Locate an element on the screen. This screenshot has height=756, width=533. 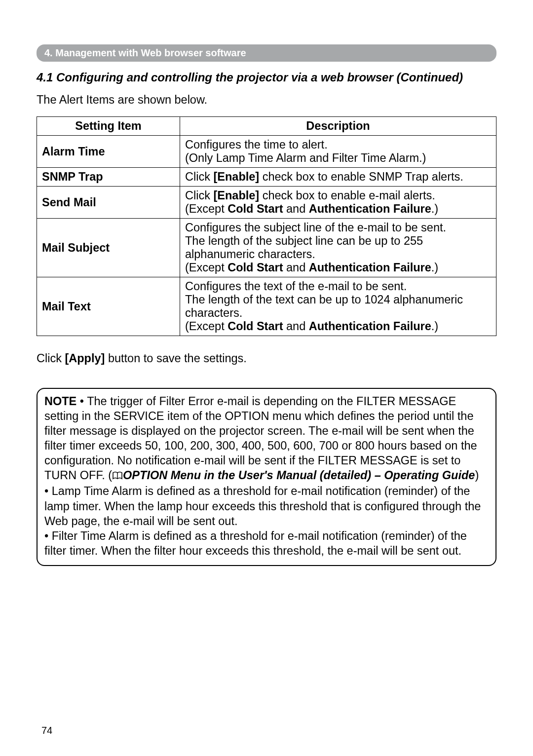
reference-title: OPTION Menu in the User's Manual (detail… is located at coordinates (299, 475).